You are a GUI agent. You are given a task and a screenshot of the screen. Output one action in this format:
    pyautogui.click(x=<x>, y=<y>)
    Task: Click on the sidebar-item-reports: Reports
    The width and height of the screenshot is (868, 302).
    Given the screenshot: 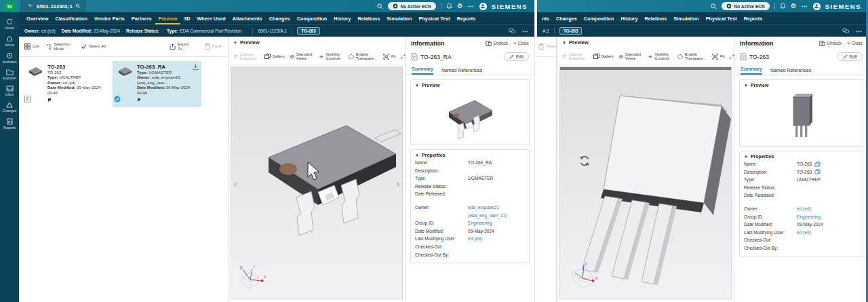 What is the action you would take?
    pyautogui.click(x=9, y=124)
    